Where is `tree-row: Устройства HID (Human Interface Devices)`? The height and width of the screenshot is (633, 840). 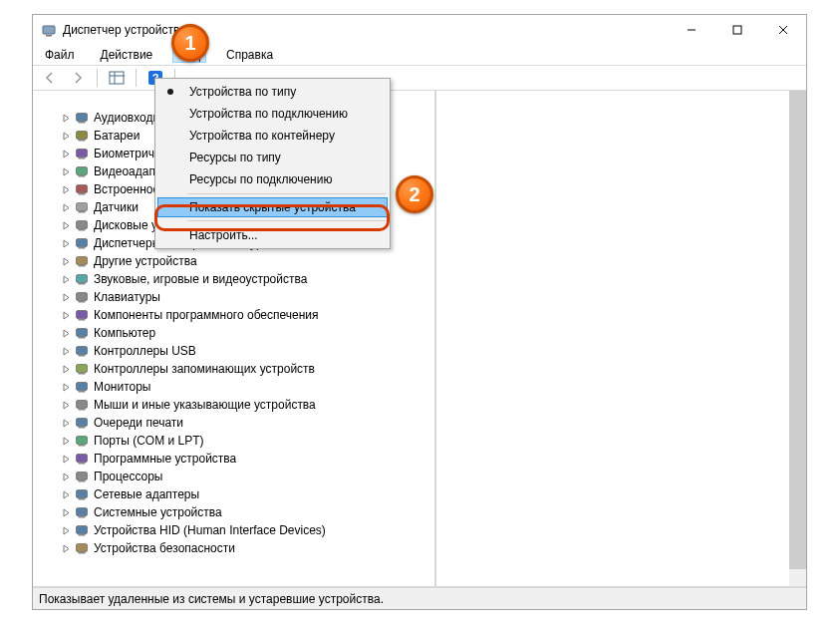 tree-row: Устройства HID (Human Interface Devices) is located at coordinates (233, 530).